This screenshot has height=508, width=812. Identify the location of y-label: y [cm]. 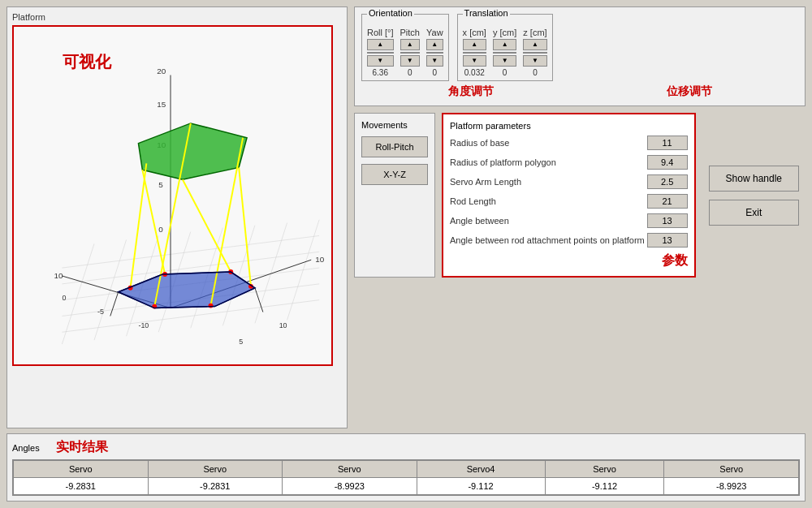
(505, 32).